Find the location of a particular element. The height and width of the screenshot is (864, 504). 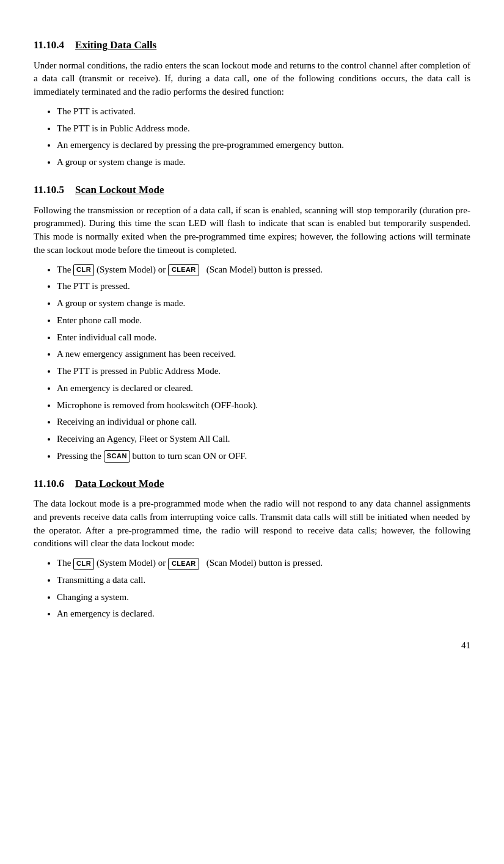

clear-button-1: CLEAR is located at coordinates (183, 270).